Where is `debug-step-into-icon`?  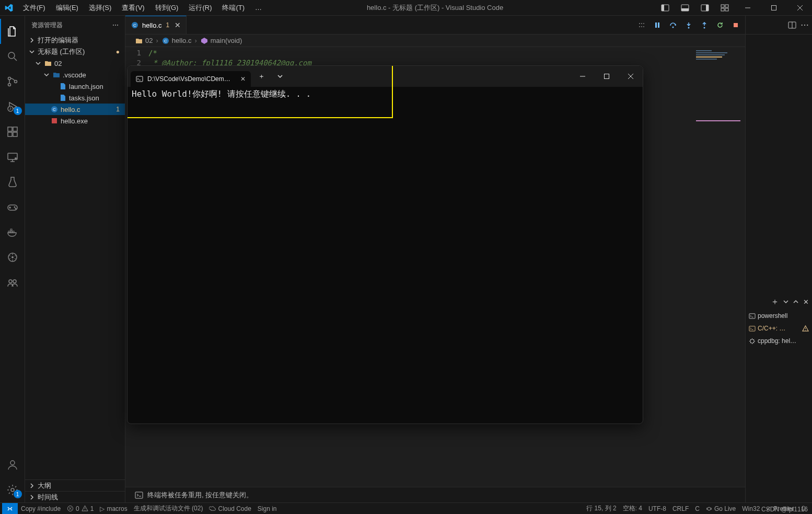
debug-step-into-icon is located at coordinates (689, 25).